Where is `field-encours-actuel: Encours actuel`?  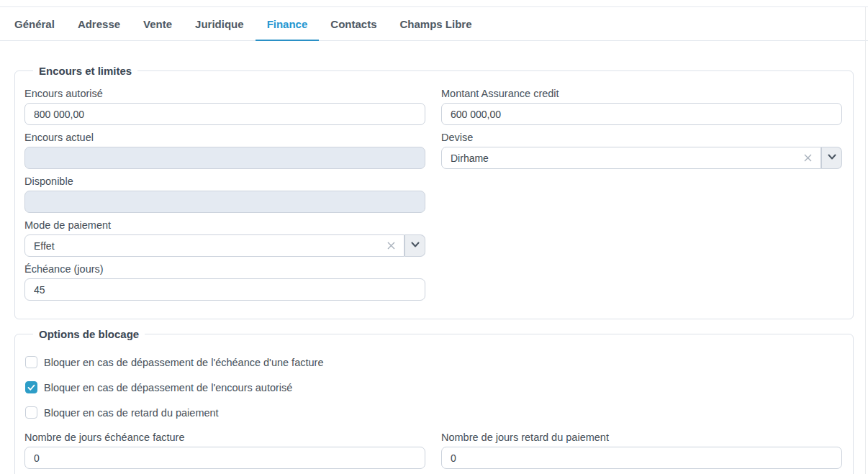
field-encours-actuel: Encours actuel is located at coordinates (225, 150).